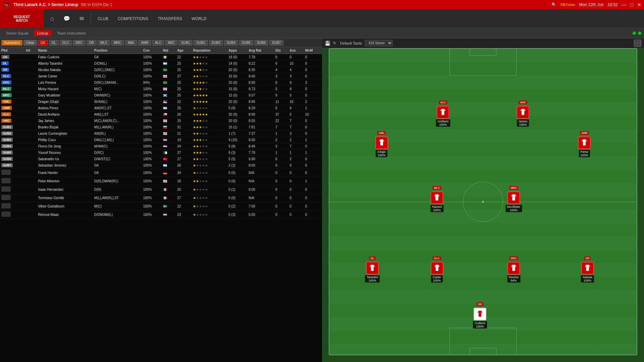 The image size is (644, 362). I want to click on filter-alc: ALC, so click(158, 43).